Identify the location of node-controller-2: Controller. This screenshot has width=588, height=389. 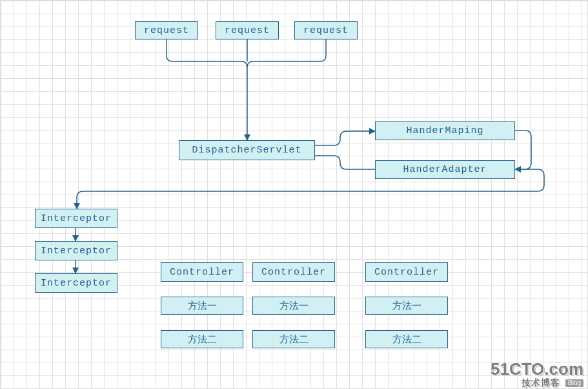
(294, 272).